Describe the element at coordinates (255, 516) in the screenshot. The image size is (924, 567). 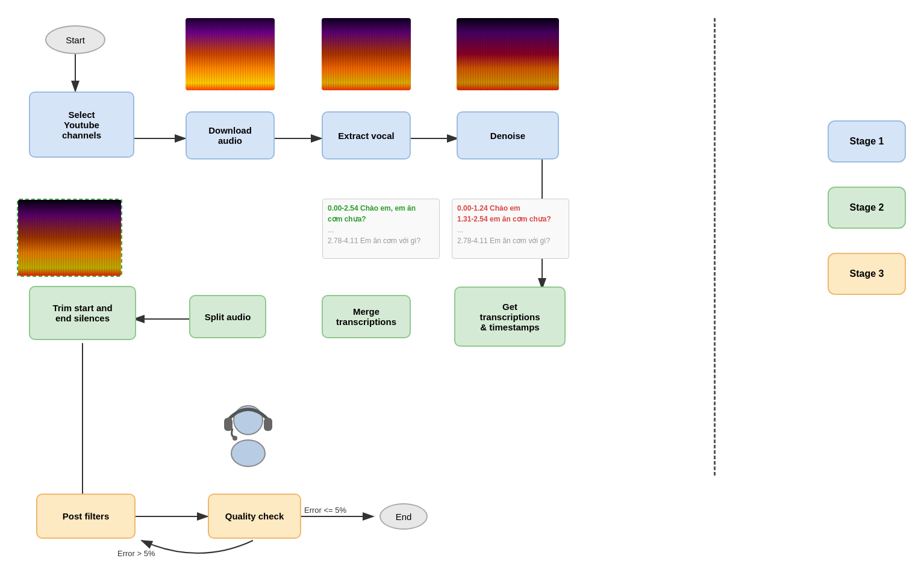
I see `quality-check-label: Quality check` at that location.